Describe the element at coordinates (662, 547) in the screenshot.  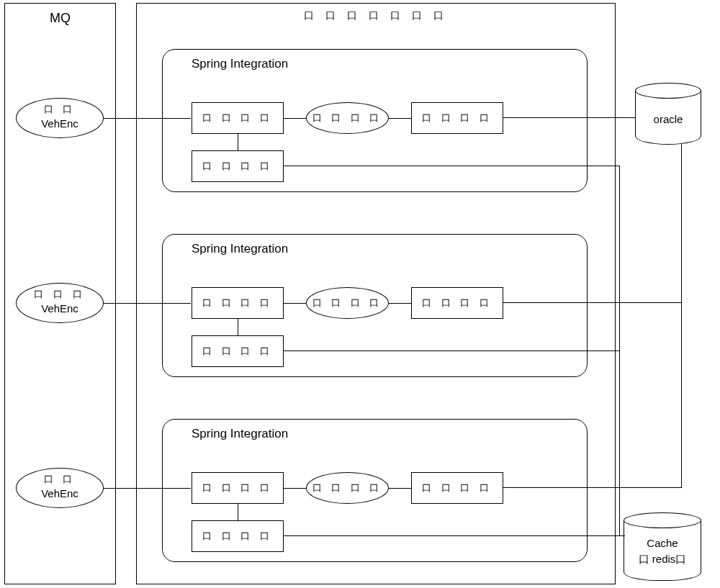
I see `cache-cylinder: Cache 口 redis口` at that location.